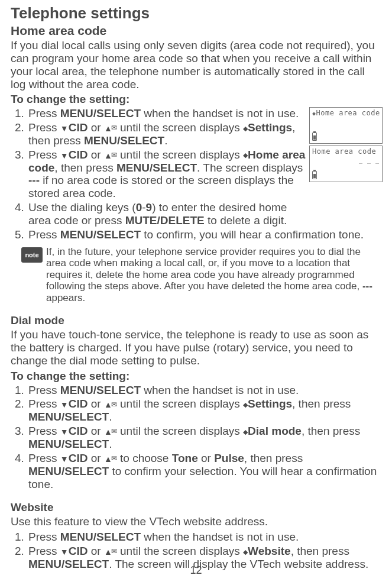 The image size is (392, 585). What do you see at coordinates (196, 570) in the screenshot?
I see `page-number: 12` at bounding box center [196, 570].